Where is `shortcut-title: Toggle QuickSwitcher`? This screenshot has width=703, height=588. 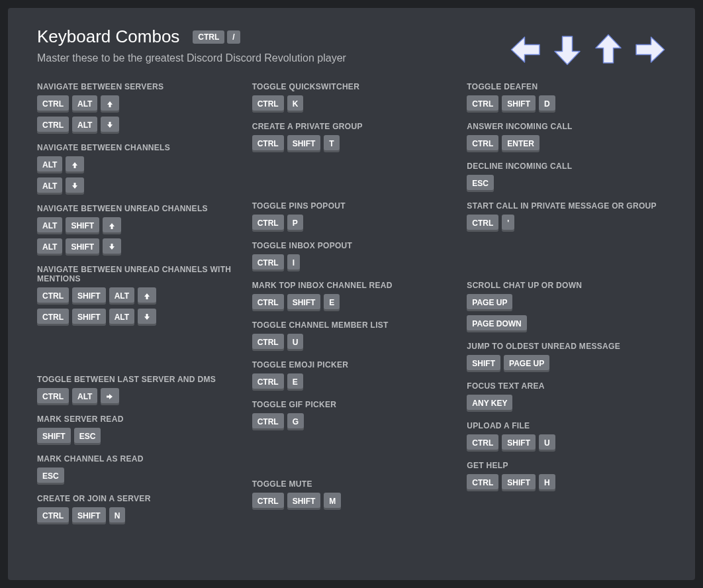 shortcut-title: Toggle QuickSwitcher is located at coordinates (352, 87).